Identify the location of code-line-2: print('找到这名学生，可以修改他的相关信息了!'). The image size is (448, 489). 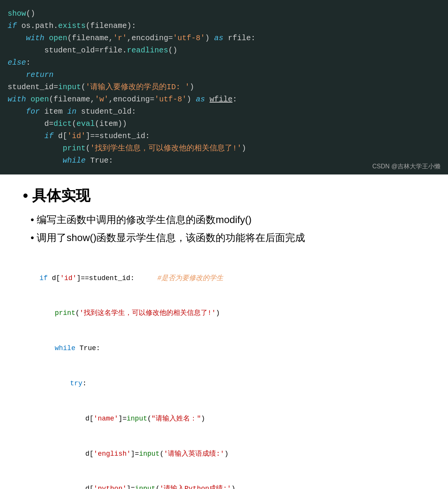
(232, 313).